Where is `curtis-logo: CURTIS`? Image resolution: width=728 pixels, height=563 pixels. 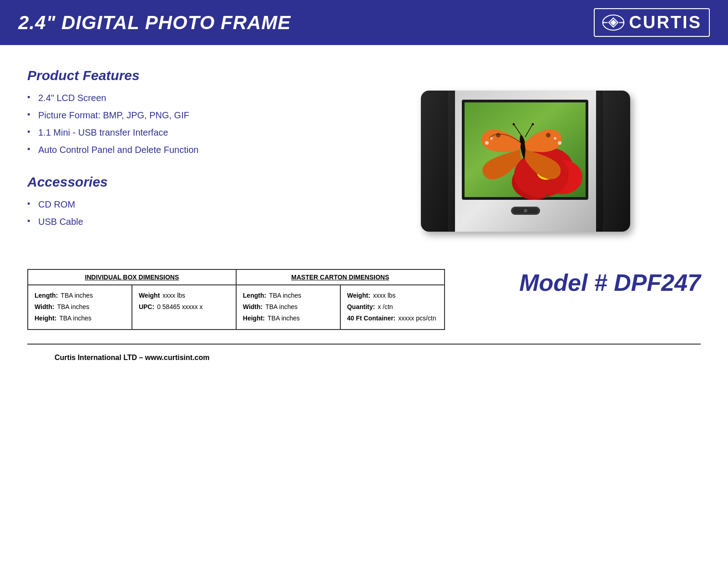
curtis-logo: CURTIS is located at coordinates (652, 23).